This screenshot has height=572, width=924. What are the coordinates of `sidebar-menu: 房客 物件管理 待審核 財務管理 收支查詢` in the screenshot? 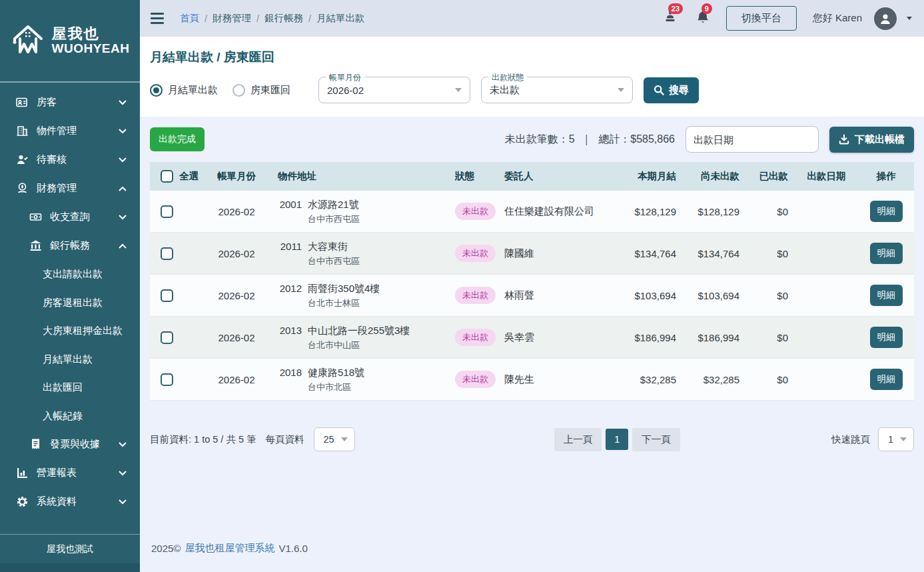 It's located at (70, 308).